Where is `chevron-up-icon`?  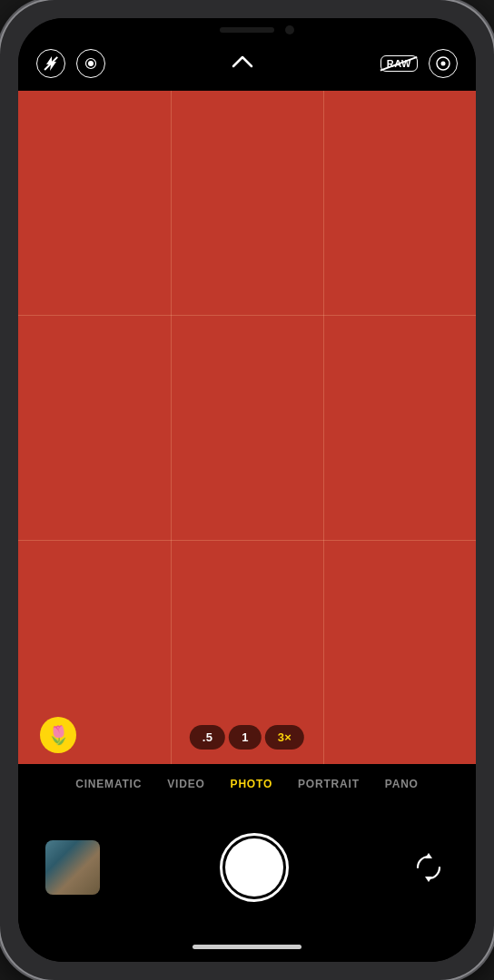 chevron-up-icon is located at coordinates (242, 62).